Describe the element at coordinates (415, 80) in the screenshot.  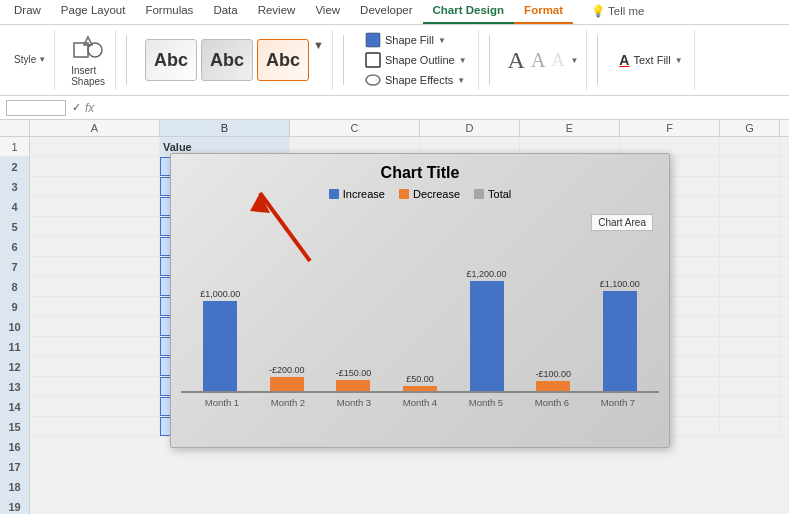
I see `shape-effects-button: Shape Effects ▼` at that location.